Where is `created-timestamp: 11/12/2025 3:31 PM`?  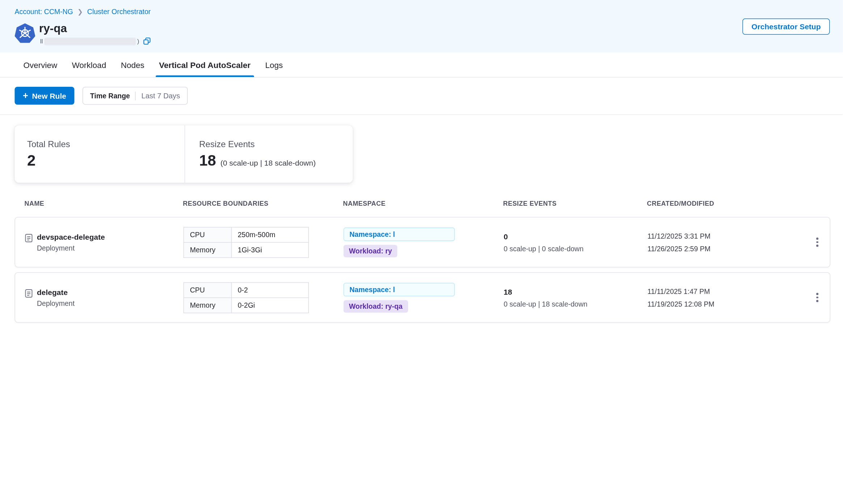 created-timestamp: 11/12/2025 3:31 PM is located at coordinates (679, 236).